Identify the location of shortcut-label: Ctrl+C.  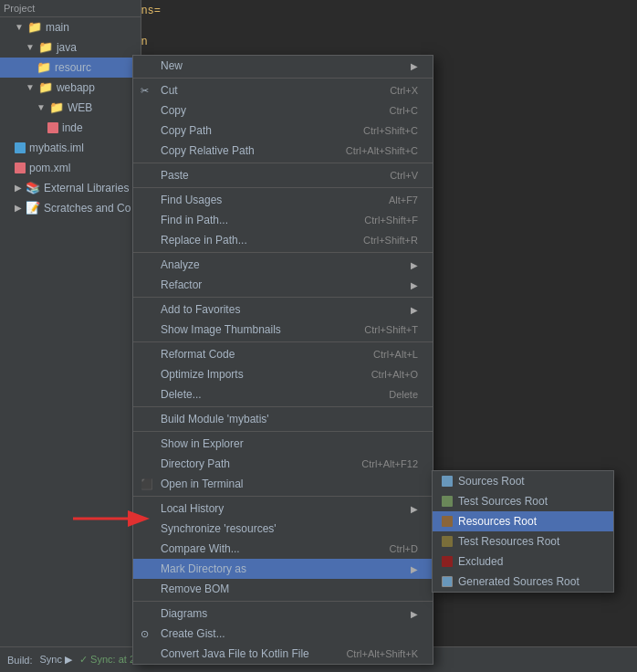
(403, 110).